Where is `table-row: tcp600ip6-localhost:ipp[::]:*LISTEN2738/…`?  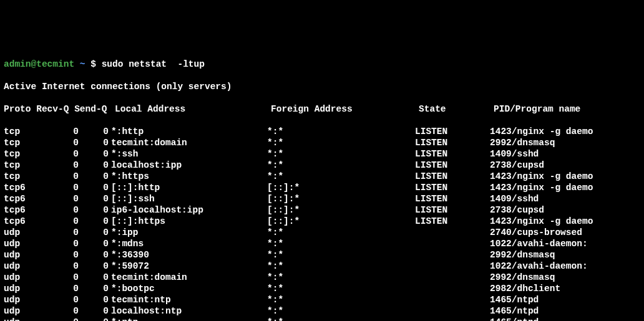
table-row: tcp600ip6-localhost:ipp[::]:*LISTEN2738/… is located at coordinates (322, 210).